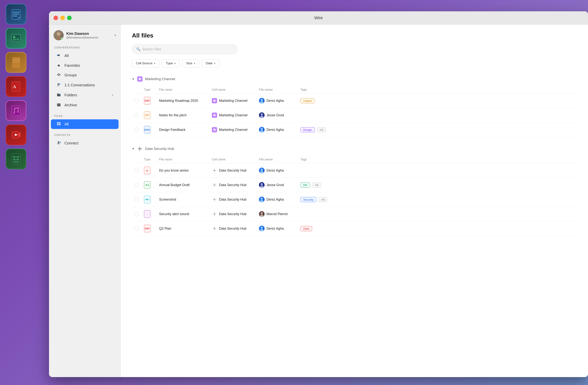 The height and width of the screenshot is (385, 588). I want to click on marketing-channel-group: ▼ Marketing Channel Type File name Cell …, so click(354, 106).